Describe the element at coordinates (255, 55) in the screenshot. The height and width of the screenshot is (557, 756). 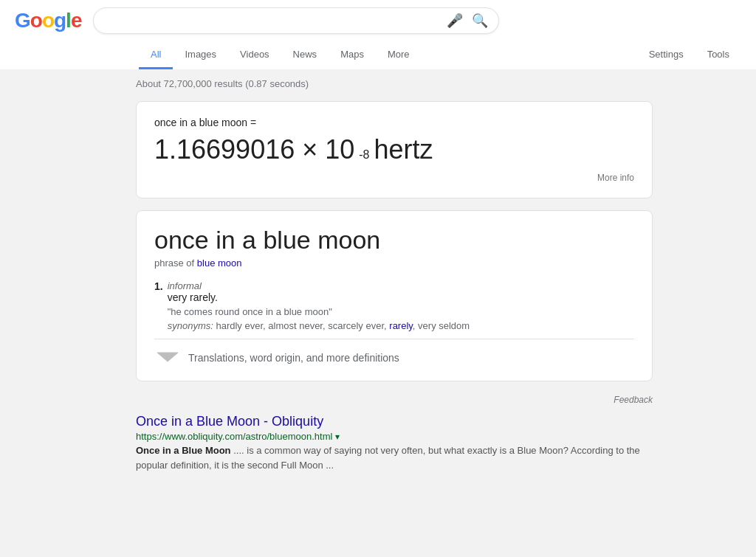
I see `tab-videos: Videos` at that location.